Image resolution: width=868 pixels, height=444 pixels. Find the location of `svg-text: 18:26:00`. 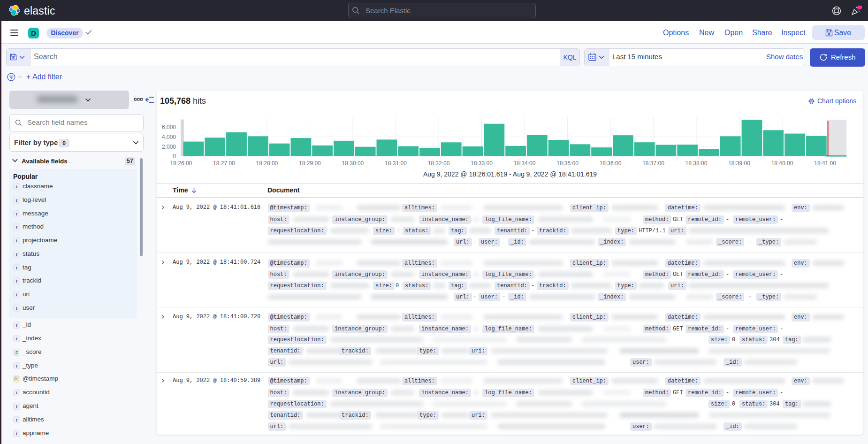

svg-text: 18:26:00 is located at coordinates (181, 163).